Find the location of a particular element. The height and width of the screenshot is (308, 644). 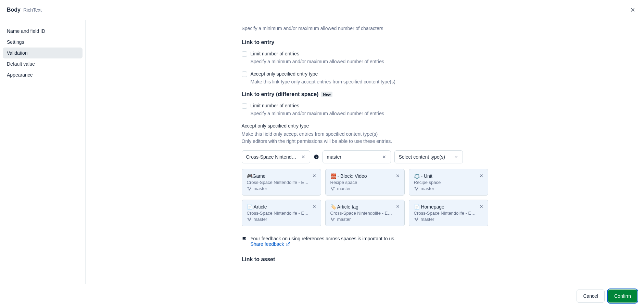

feedback-row: Your feedback on using references across… is located at coordinates (365, 241).